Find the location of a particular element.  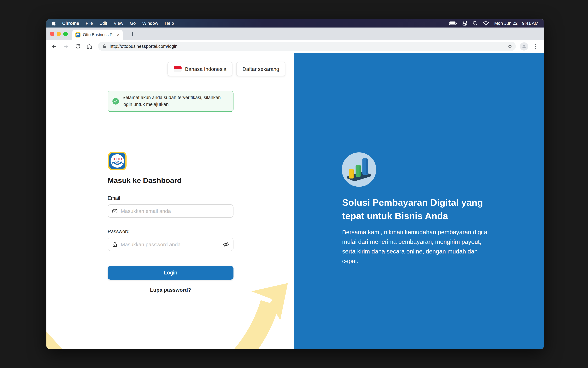

login-button: Login is located at coordinates (171, 273).